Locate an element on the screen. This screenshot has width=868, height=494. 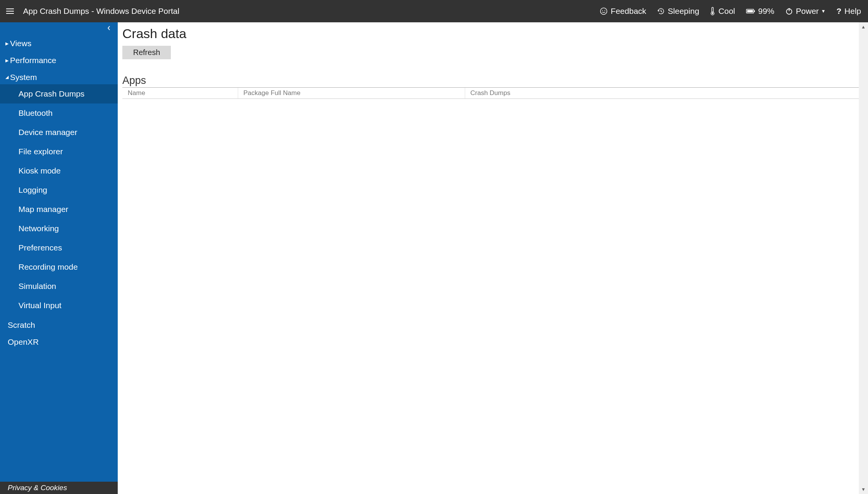
temperature-label: Cool is located at coordinates (726, 11).